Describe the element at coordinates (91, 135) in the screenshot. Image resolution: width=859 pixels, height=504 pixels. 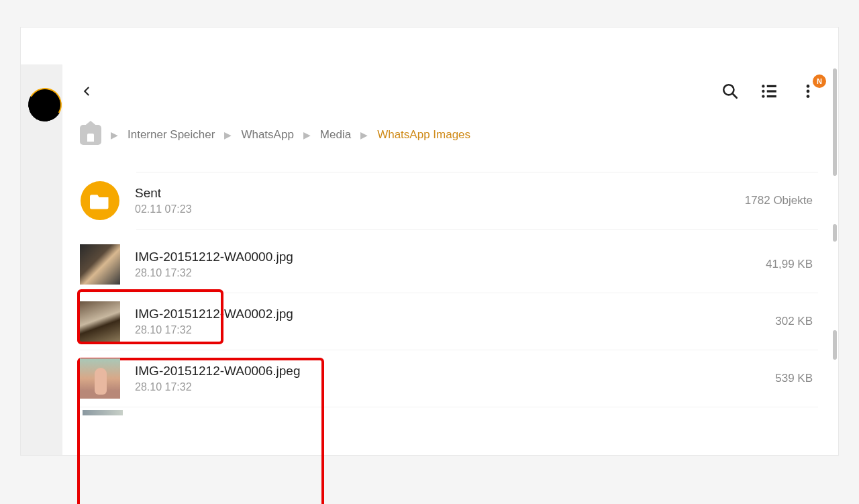
I see `home-icon` at that location.